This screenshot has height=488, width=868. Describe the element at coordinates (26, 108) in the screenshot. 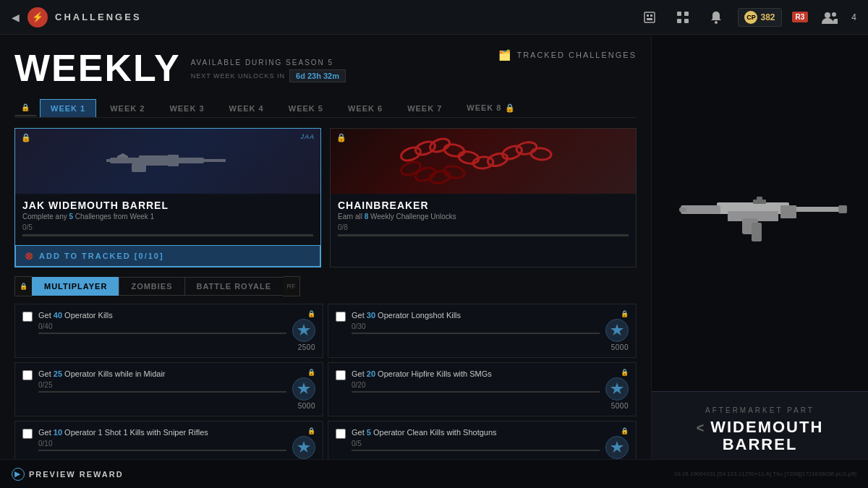

I see `week-tab-lock-prefix: 🔒` at that location.